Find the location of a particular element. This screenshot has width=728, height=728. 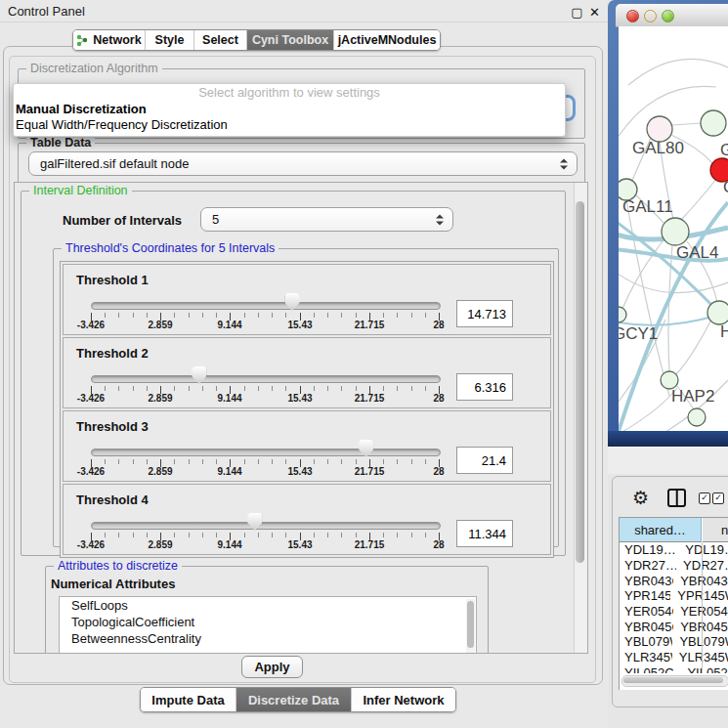

algorithm-option-equal-width: Equal Width/Frequency Discretization is located at coordinates (289, 125).